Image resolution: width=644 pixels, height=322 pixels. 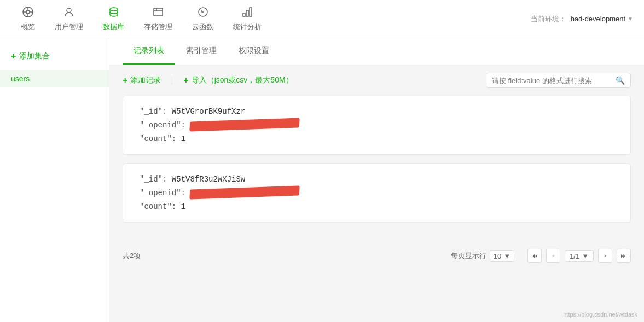 I want to click on nav-label-cloudfunc: 云函数, so click(x=202, y=27).